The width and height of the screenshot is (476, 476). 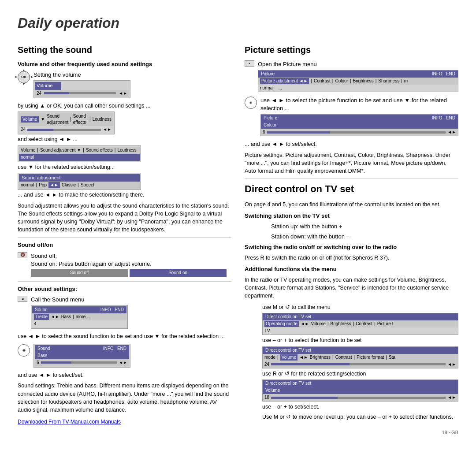 I want to click on dc-vol-header: Volume, so click(x=361, y=390).